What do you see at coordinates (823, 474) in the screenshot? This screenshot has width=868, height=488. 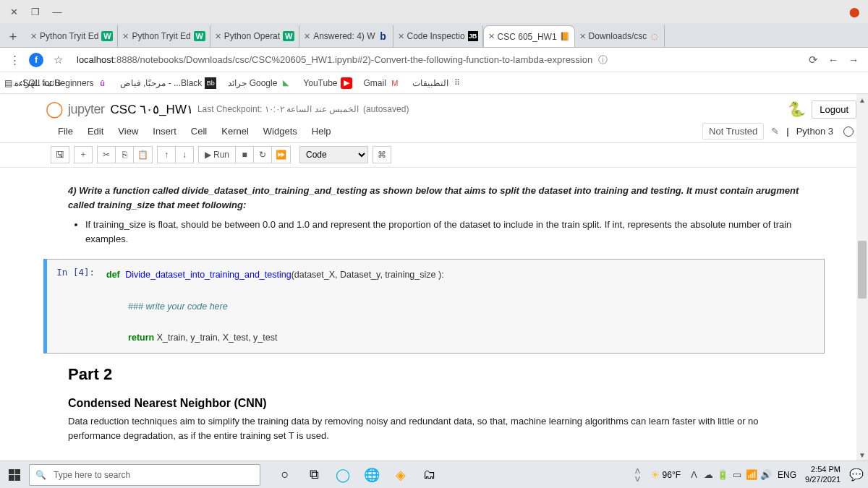 I see `clock: 2:54 PM9/27/2021` at bounding box center [823, 474].